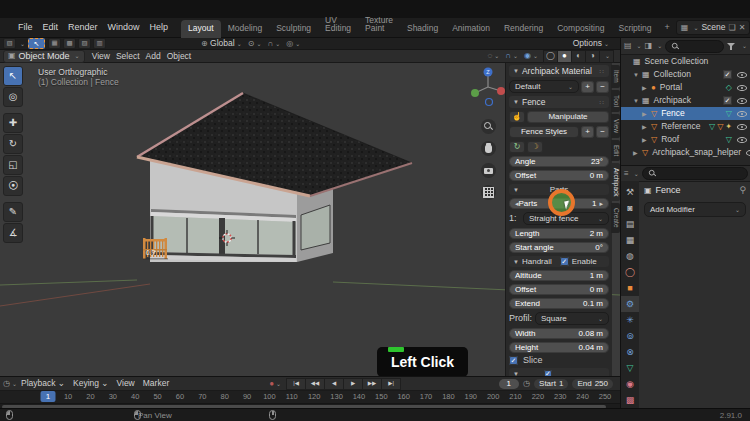 The image size is (750, 421). Describe the element at coordinates (686, 100) in the screenshot. I see `outliner-row-archipack: ▼▦Archipack✓` at that location.